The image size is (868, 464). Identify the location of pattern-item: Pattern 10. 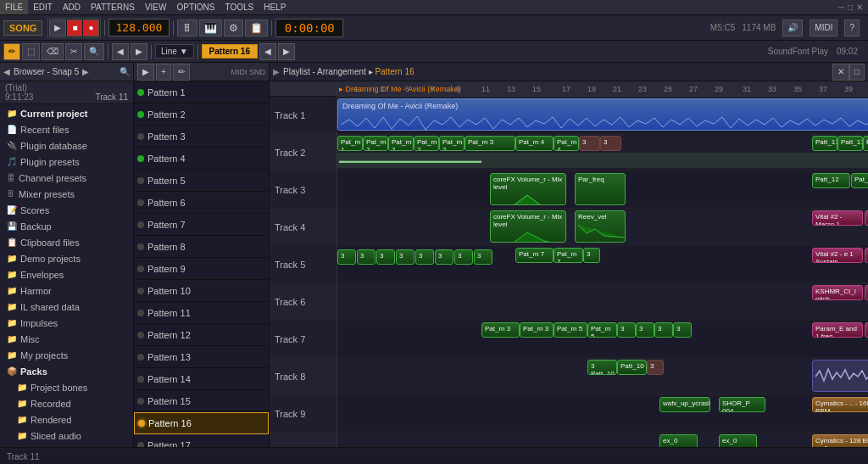
(202, 291).